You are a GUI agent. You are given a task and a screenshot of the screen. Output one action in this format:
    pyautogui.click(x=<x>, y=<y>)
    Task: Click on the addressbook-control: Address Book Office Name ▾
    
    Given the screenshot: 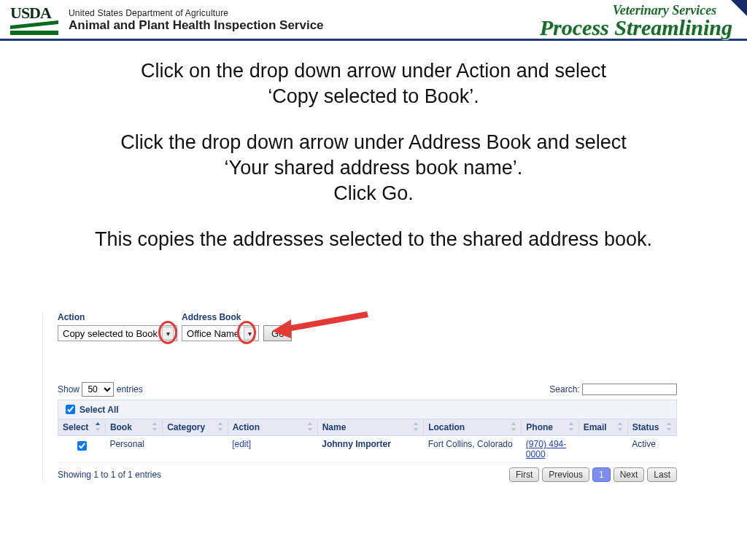 What is the action you would take?
    pyautogui.click(x=220, y=327)
    